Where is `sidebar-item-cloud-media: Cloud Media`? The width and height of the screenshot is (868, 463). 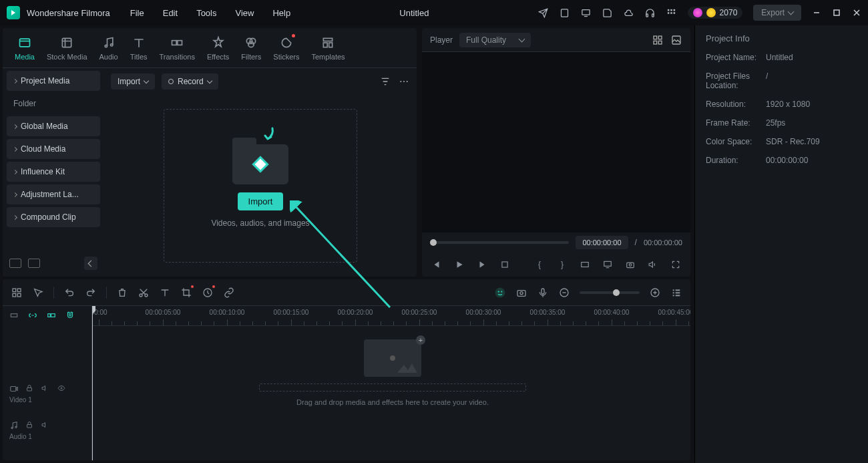
sidebar-item-cloud-media: Cloud Media is located at coordinates (53, 149).